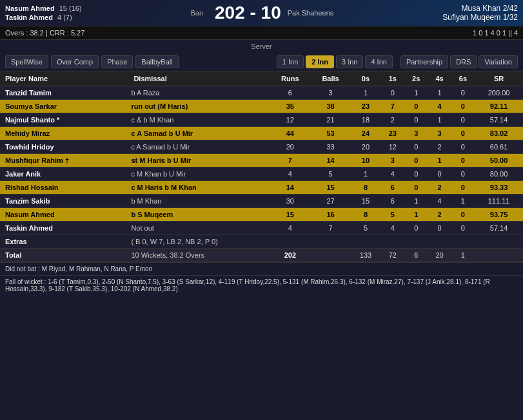  What do you see at coordinates (290, 228) in the screenshot?
I see `runs: 4` at bounding box center [290, 228].